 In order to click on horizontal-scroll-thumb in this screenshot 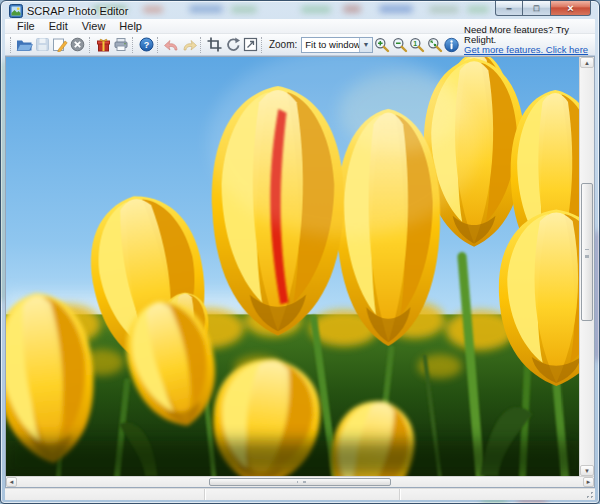, I will do `click(300, 482)`.